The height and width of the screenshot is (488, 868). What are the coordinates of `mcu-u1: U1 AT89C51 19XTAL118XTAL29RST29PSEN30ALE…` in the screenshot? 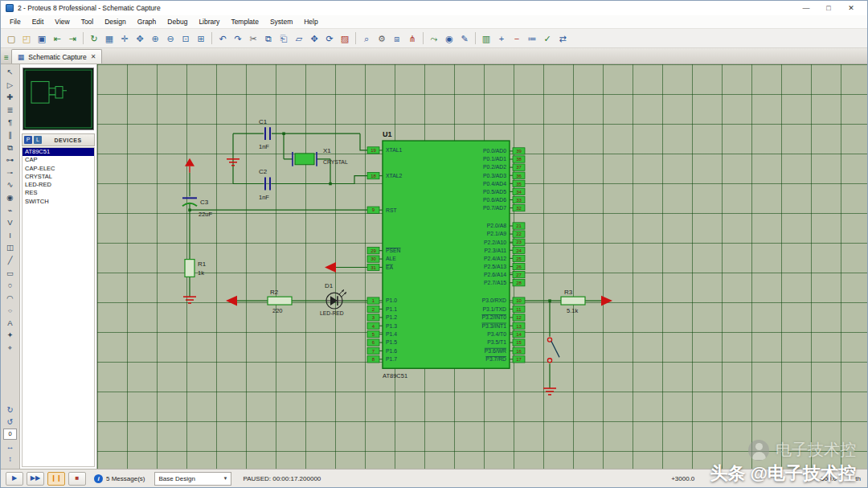 It's located at (446, 255).